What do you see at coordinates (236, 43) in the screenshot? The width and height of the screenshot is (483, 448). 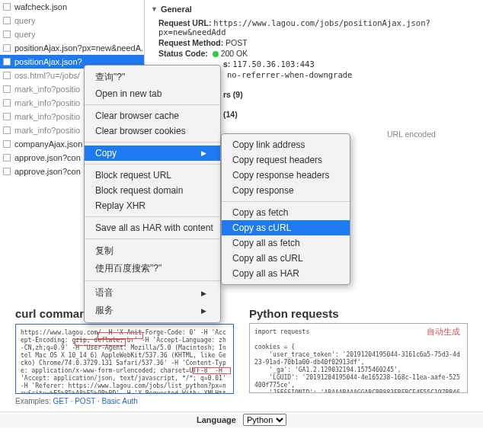 I see `request-method: POST` at bounding box center [236, 43].